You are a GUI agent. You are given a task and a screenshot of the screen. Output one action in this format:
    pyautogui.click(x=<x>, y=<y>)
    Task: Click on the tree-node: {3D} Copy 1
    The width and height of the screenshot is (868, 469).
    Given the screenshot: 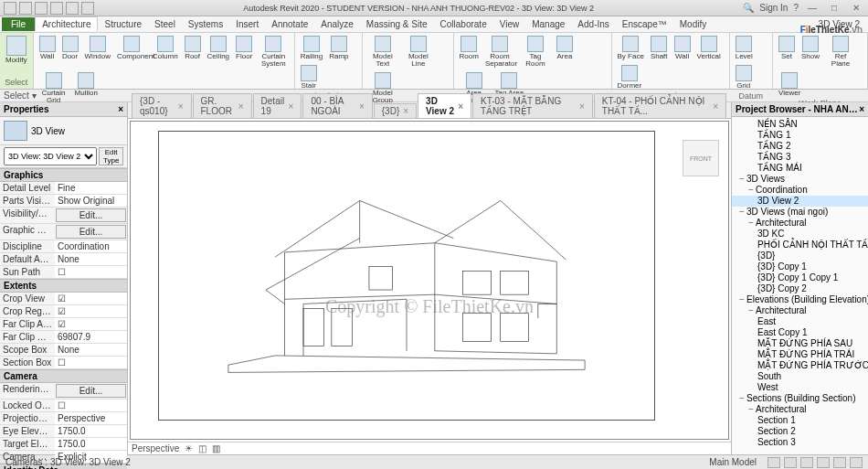 What is the action you would take?
    pyautogui.click(x=800, y=267)
    